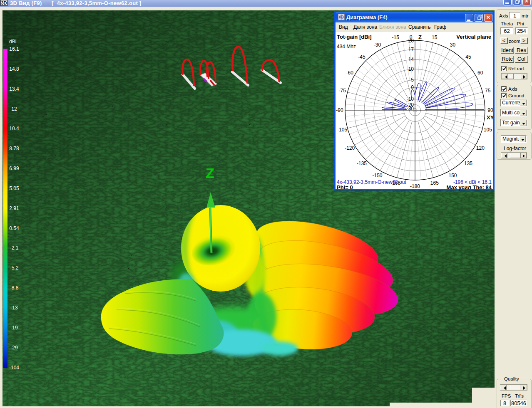  Describe the element at coordinates (342, 130) in the screenshot. I see `svg-text: -105` at that location.